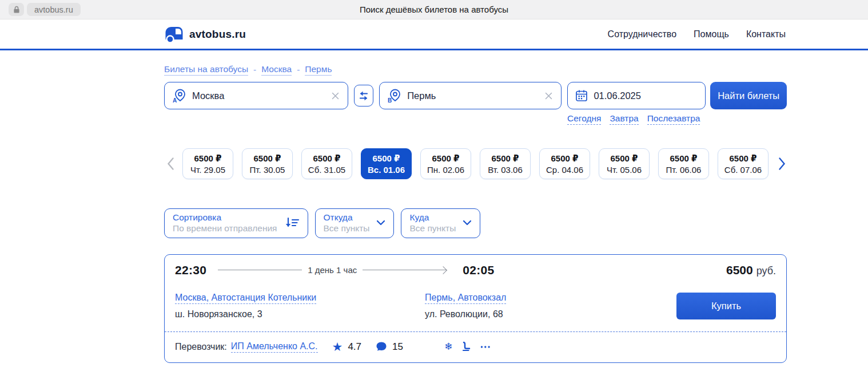 This screenshot has width=868, height=371. I want to click on breadcrumb-link-perm: Пермь, so click(318, 70).